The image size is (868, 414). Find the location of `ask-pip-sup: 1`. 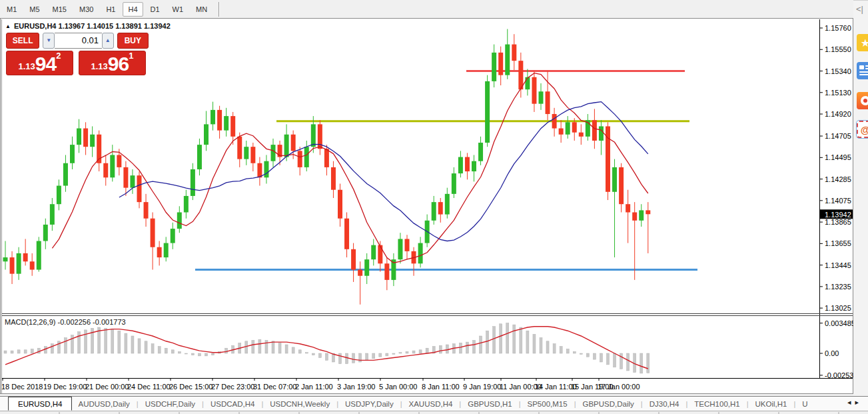

ask-pip-sup: 1 is located at coordinates (131, 56).